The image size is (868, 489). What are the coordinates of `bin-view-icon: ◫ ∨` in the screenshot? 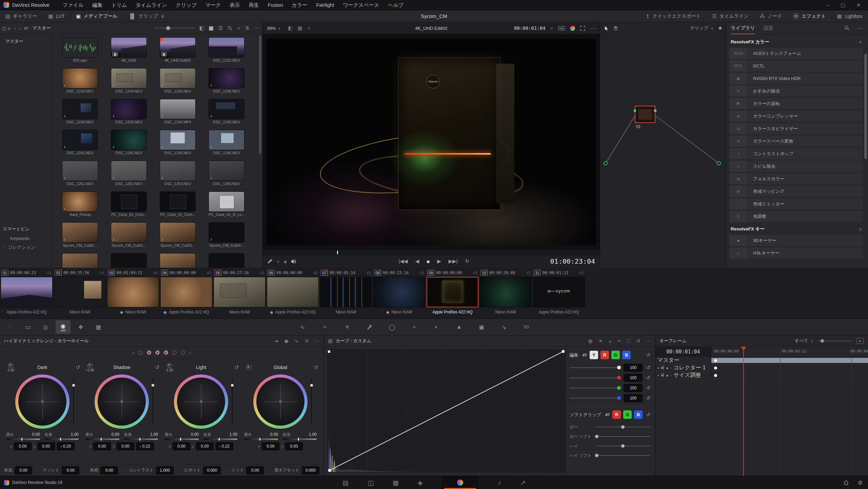 It's located at (6, 28).